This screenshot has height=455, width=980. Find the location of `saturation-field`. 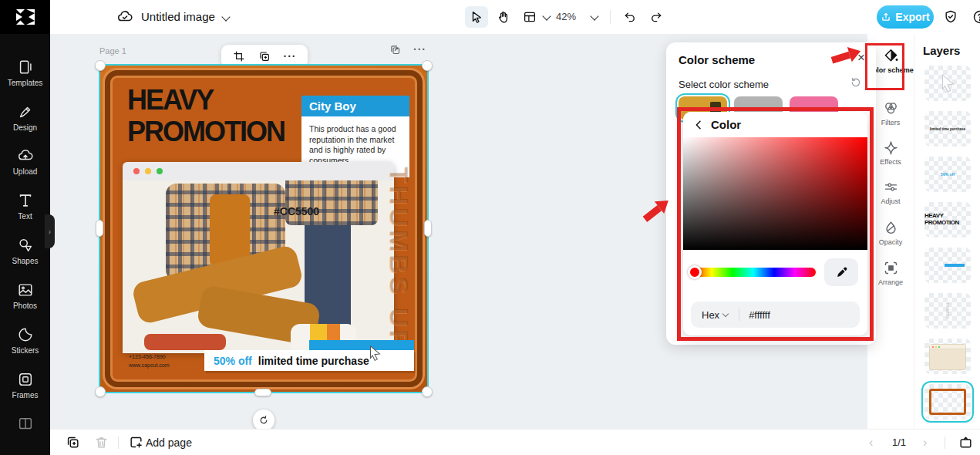

saturation-field is located at coordinates (776, 194).